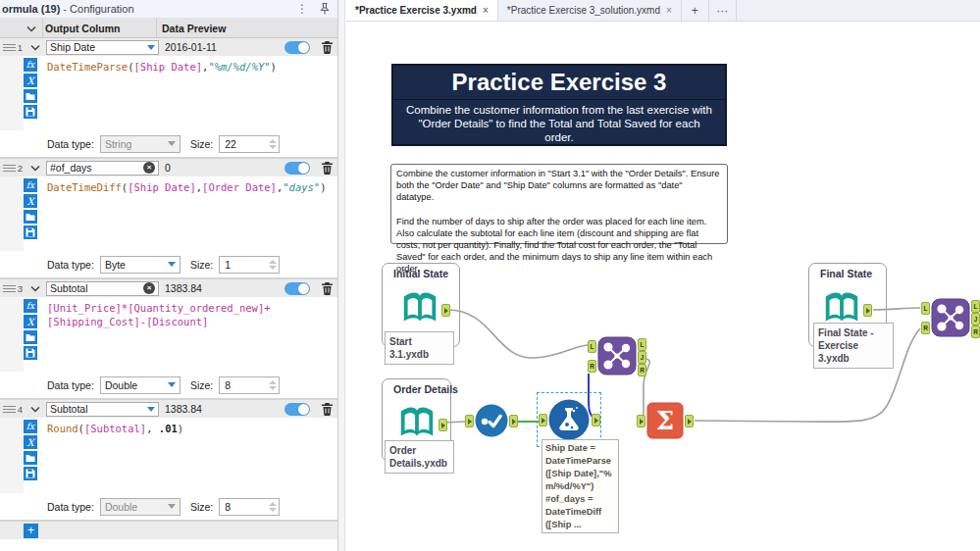 The image size is (980, 551). What do you see at coordinates (302, 9) in the screenshot?
I see `kebab-menu-icon: ⋮` at bounding box center [302, 9].